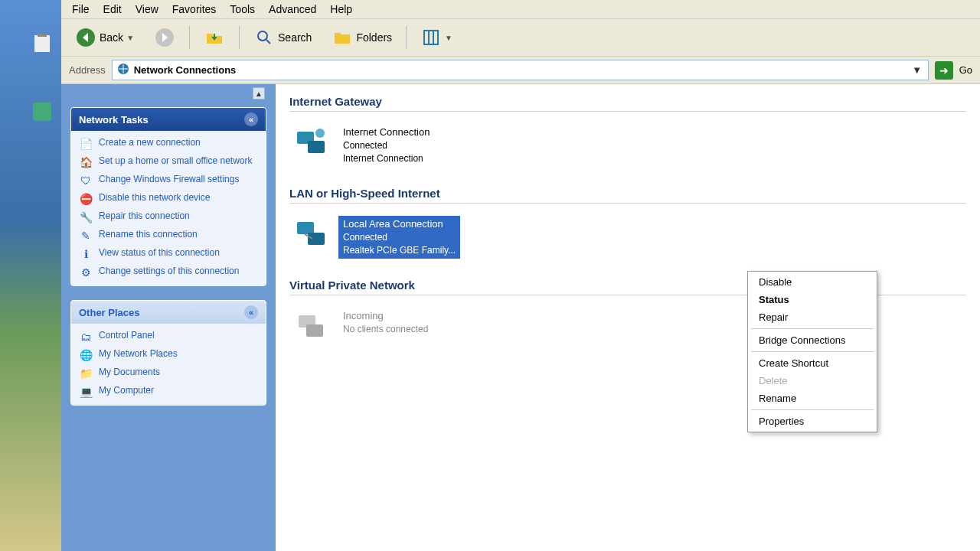 The width and height of the screenshot is (980, 551). I want to click on views-button: ▼, so click(436, 37).